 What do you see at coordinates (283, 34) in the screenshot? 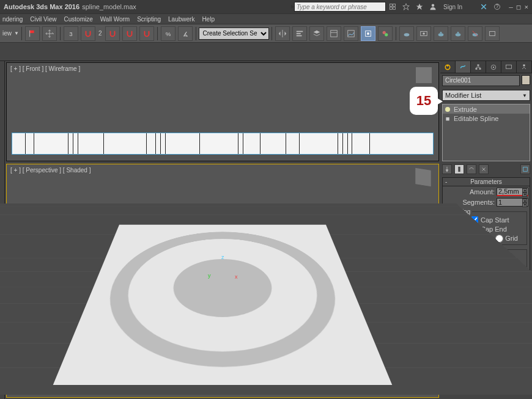
I see `mirror-button` at bounding box center [283, 34].